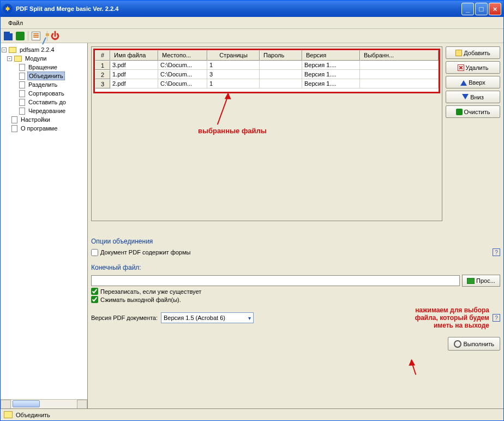  I want to click on minimize-button: _, so click(468, 9).